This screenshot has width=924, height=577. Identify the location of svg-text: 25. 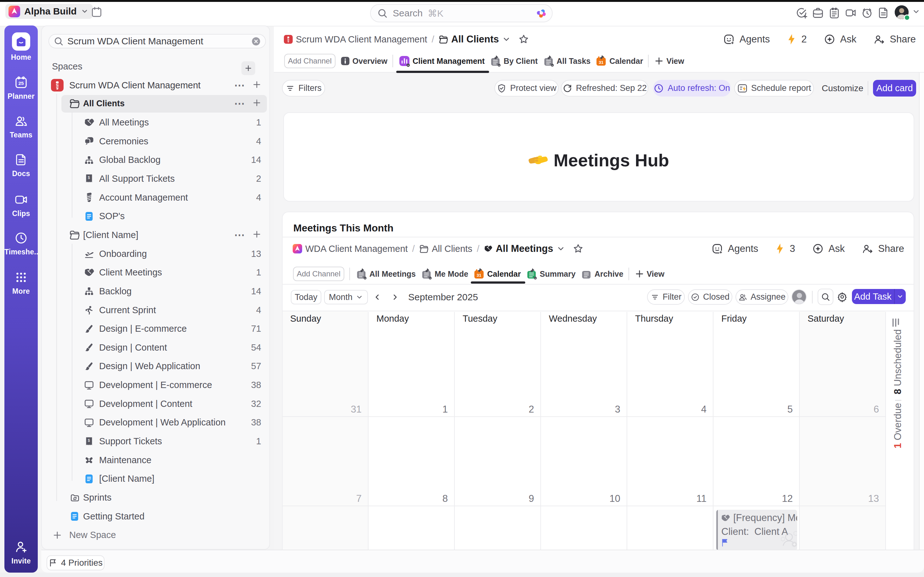
(21, 83).